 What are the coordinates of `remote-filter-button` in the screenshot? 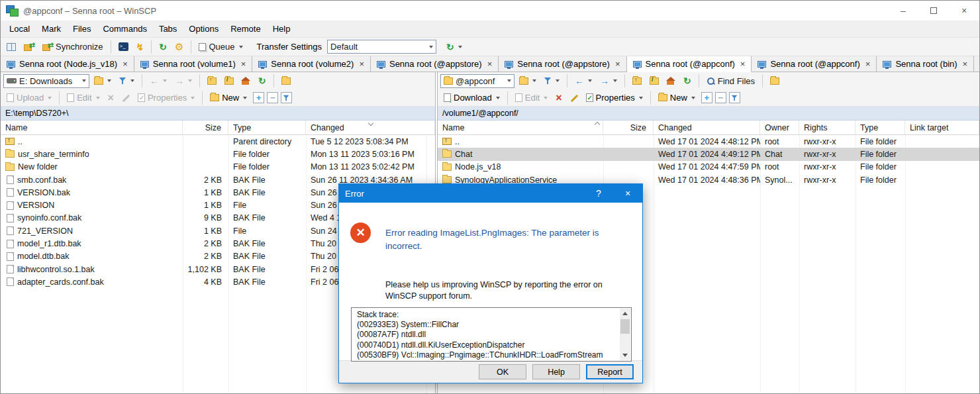 It's located at (552, 81).